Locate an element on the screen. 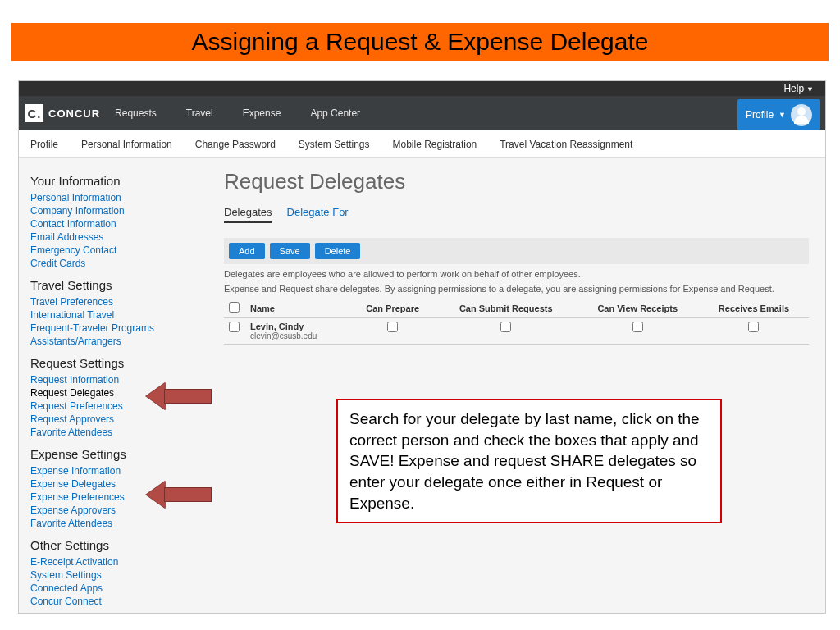 The image size is (840, 630). row-select-checkbox is located at coordinates (235, 326).